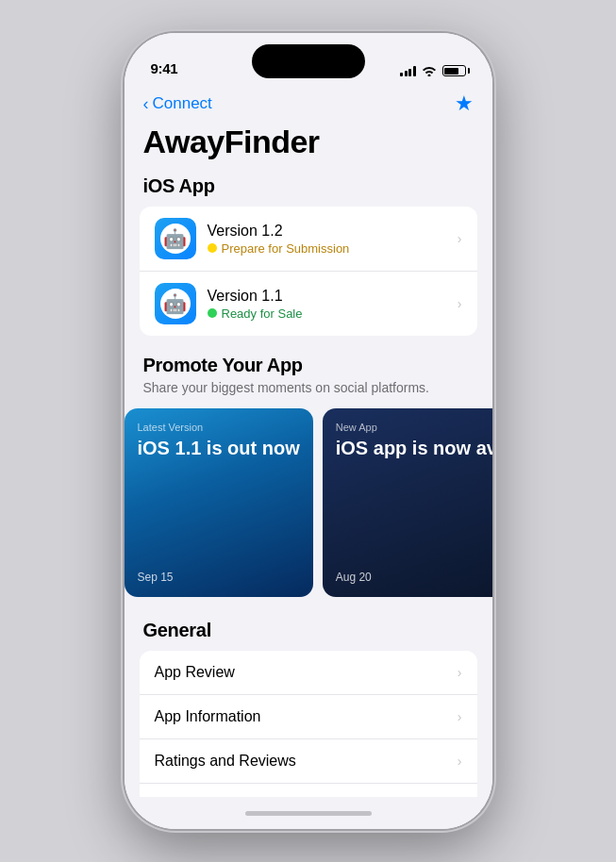 This screenshot has width=616, height=862. I want to click on version-info-2: Version 1.1 Ready for Sale, so click(332, 304).